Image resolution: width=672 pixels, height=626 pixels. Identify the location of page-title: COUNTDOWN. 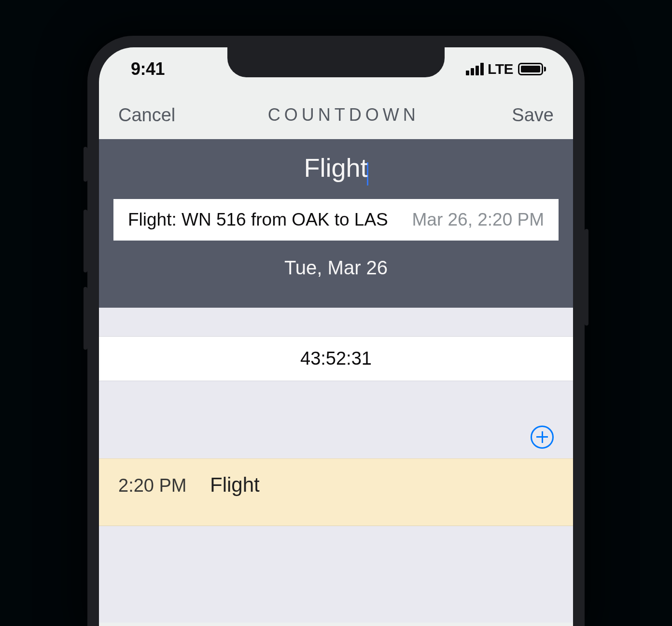
(344, 115).